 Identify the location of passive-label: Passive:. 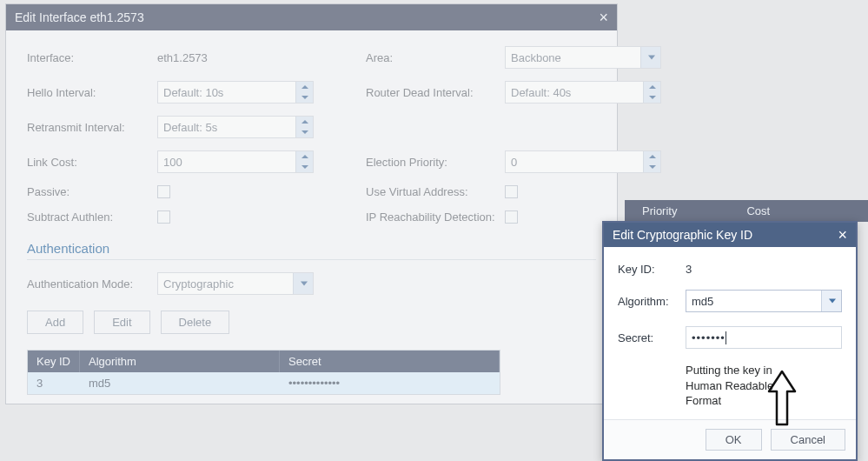
(92, 191).